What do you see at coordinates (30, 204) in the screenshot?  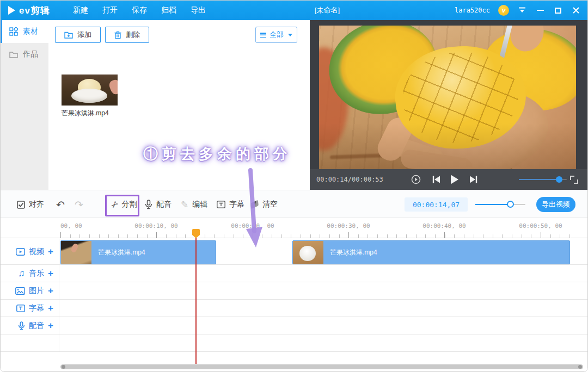 I see `align-toggle: 对齐` at bounding box center [30, 204].